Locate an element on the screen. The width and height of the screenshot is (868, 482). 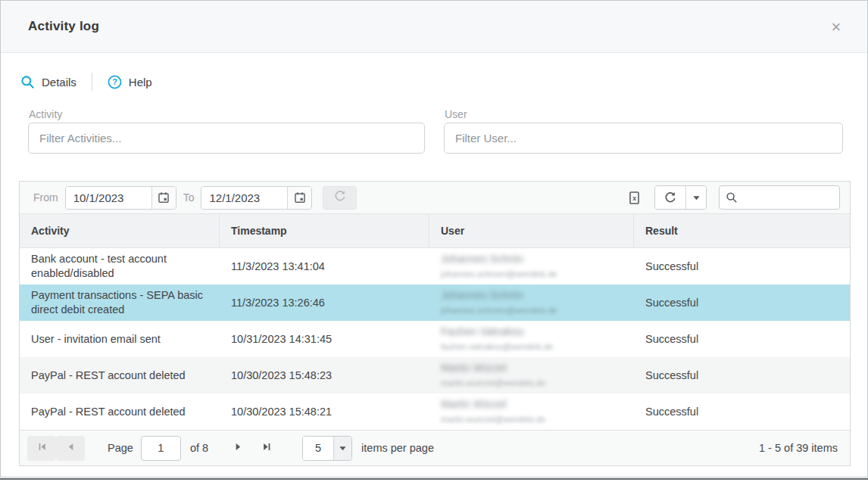
activity-cell: Bank account - test account enabled/disa… is located at coordinates (121, 266).